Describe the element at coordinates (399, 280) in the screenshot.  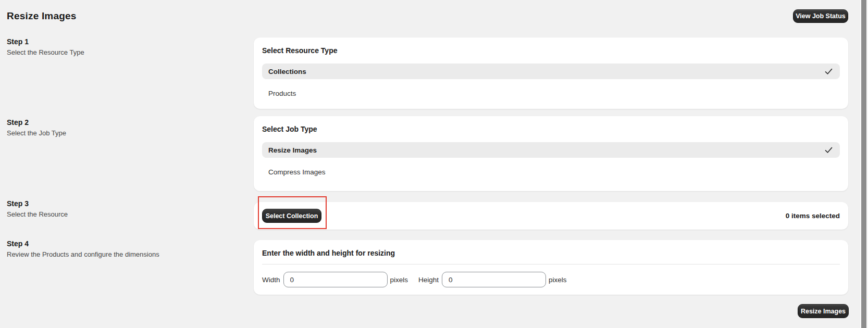
I see `width-unit-label: pixels` at that location.